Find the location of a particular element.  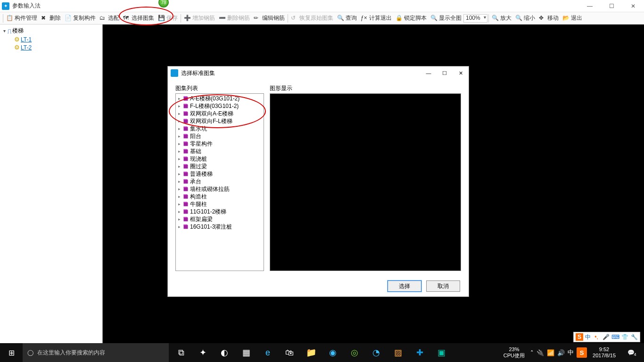

tool-query: 🔍查询 is located at coordinates (347, 18).